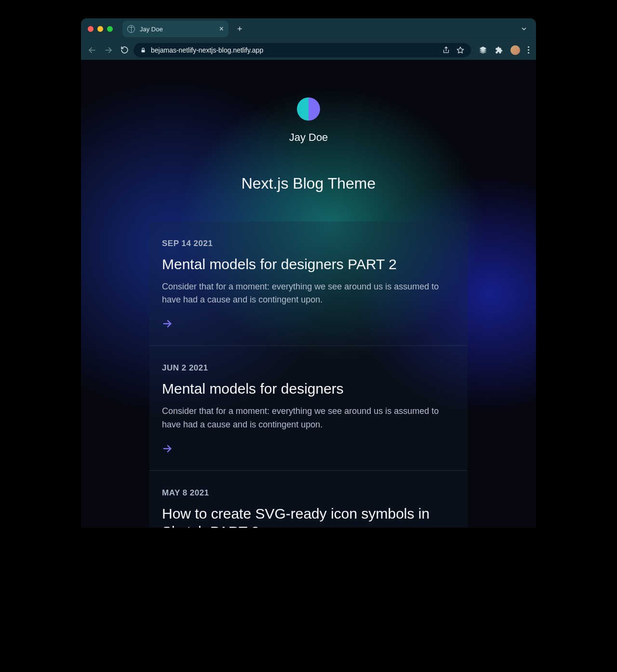 This screenshot has height=672, width=617. What do you see at coordinates (308, 244) in the screenshot?
I see `post-date: SEP 14 2021` at bounding box center [308, 244].